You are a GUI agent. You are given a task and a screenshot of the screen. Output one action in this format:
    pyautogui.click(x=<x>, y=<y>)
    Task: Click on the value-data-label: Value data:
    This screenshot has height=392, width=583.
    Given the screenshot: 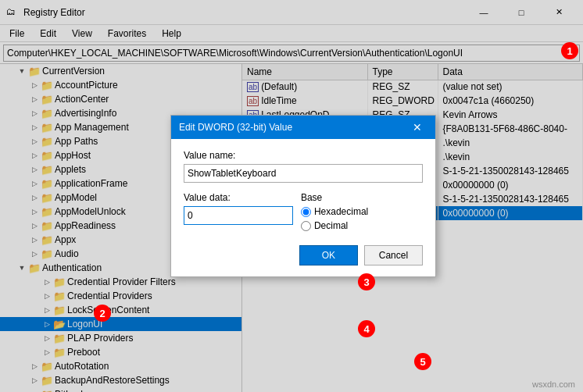 What is the action you would take?
    pyautogui.click(x=238, y=198)
    